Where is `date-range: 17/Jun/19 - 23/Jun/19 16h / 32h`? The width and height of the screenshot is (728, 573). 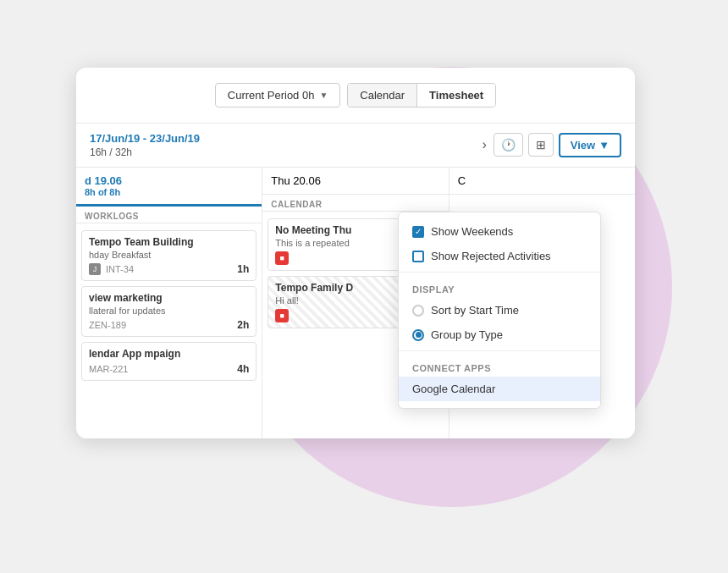 date-range: 17/Jun/19 - 23/Jun/19 16h / 32h is located at coordinates (283, 146).